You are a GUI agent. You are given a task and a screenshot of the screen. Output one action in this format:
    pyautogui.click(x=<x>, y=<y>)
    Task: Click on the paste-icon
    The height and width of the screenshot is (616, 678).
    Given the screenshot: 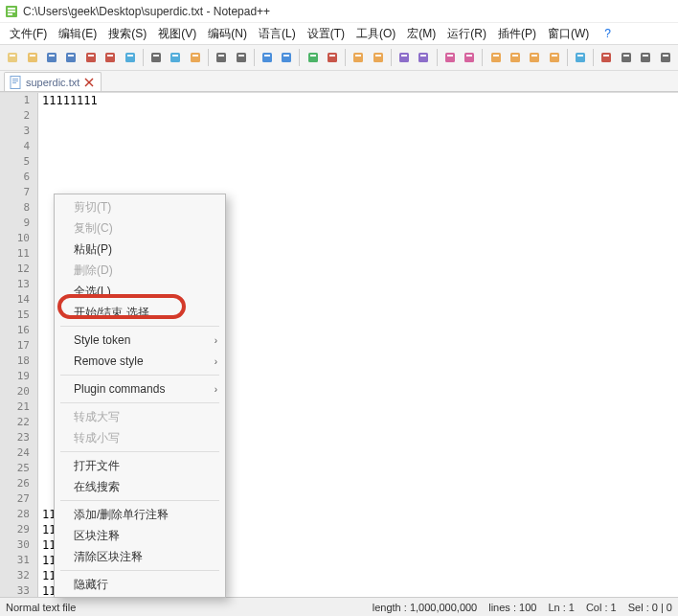 What is the action you would take?
    pyautogui.click(x=195, y=57)
    